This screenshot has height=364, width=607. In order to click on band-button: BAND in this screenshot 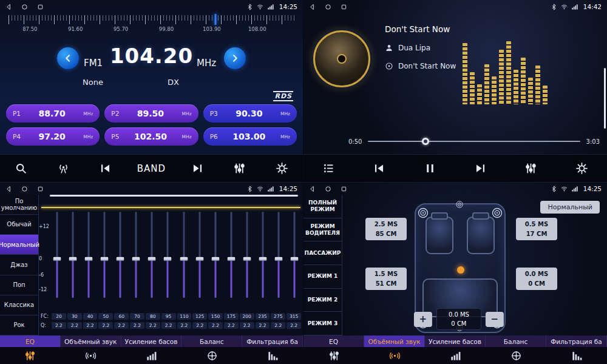, I will do `click(152, 169)`.